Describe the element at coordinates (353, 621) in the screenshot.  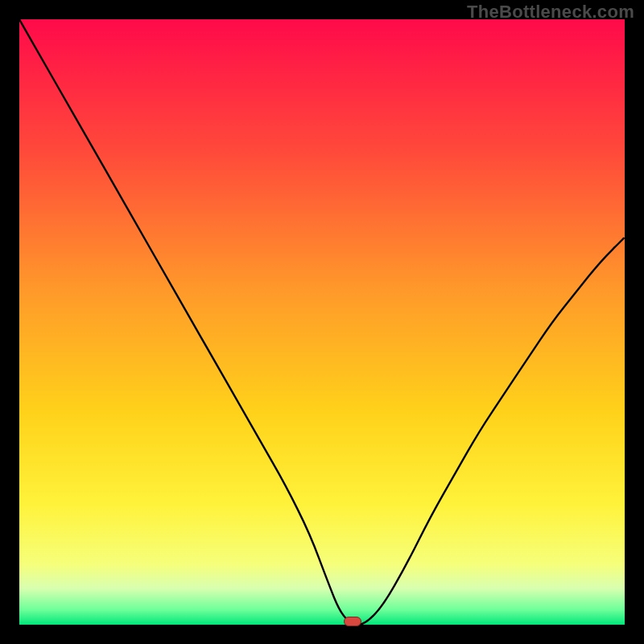
I see `optimal-point-marker` at that location.